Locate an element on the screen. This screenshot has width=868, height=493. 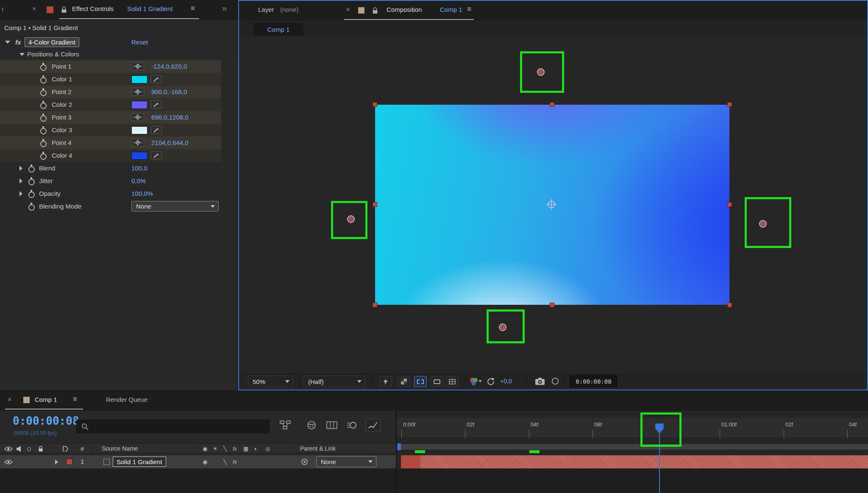
source-name-column-label: Source Name is located at coordinates (120, 448).